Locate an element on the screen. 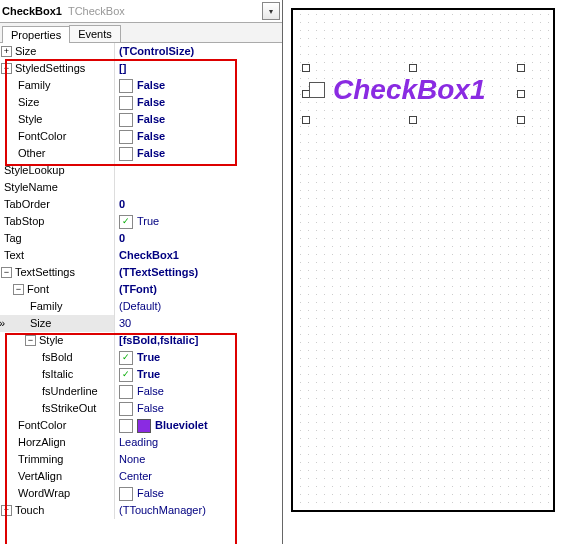  prop-label: TabOrder is located at coordinates (27, 204).